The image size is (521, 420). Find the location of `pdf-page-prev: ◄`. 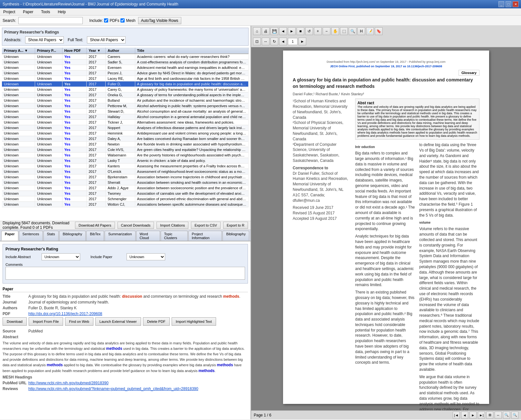

pdf-page-prev: ◄ is located at coordinates (283, 42).